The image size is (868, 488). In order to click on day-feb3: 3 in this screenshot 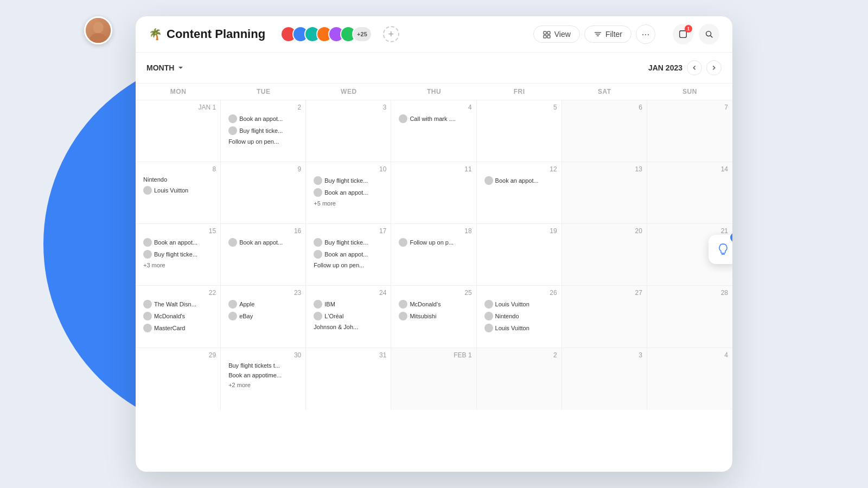, I will do `click(604, 379)`.